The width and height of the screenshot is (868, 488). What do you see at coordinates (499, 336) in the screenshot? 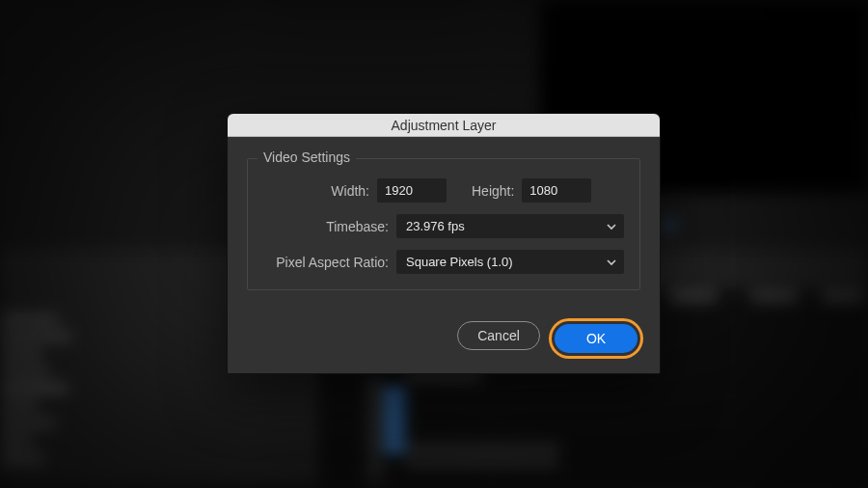
I see `cancel-button: Cancel` at bounding box center [499, 336].